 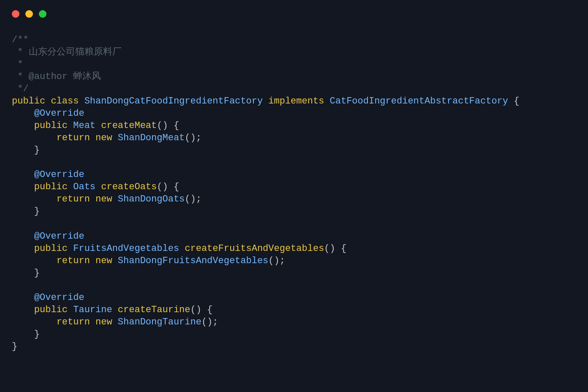 What do you see at coordinates (151, 138) in the screenshot?
I see `new-type: ShanDongMeat` at bounding box center [151, 138].